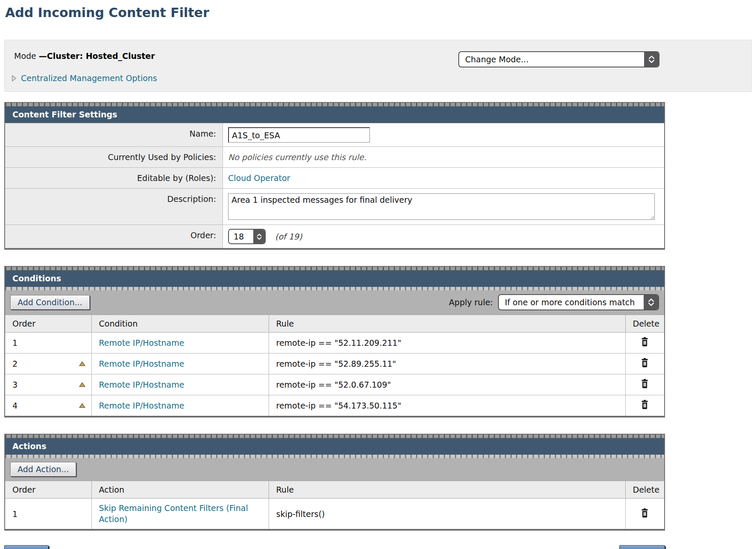  What do you see at coordinates (299, 135) in the screenshot?
I see `name-field` at bounding box center [299, 135].